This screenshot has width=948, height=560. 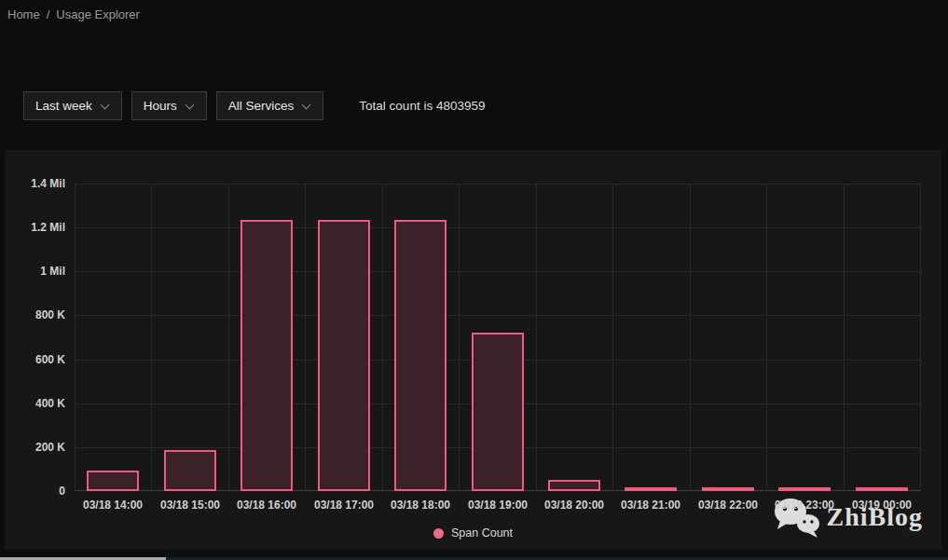 What do you see at coordinates (344, 505) in the screenshot?
I see `x-axis-tick-label: 03/18 17:00` at bounding box center [344, 505].